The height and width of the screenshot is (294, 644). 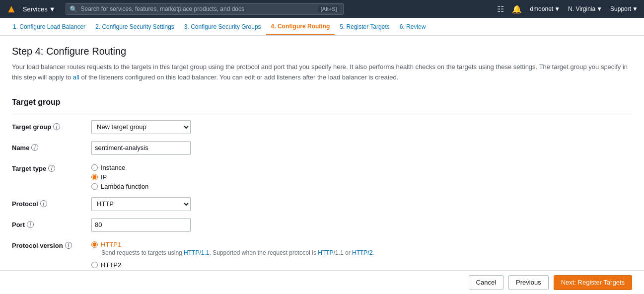 I want to click on pv-http1-label: HTTP1, so click(x=361, y=244).